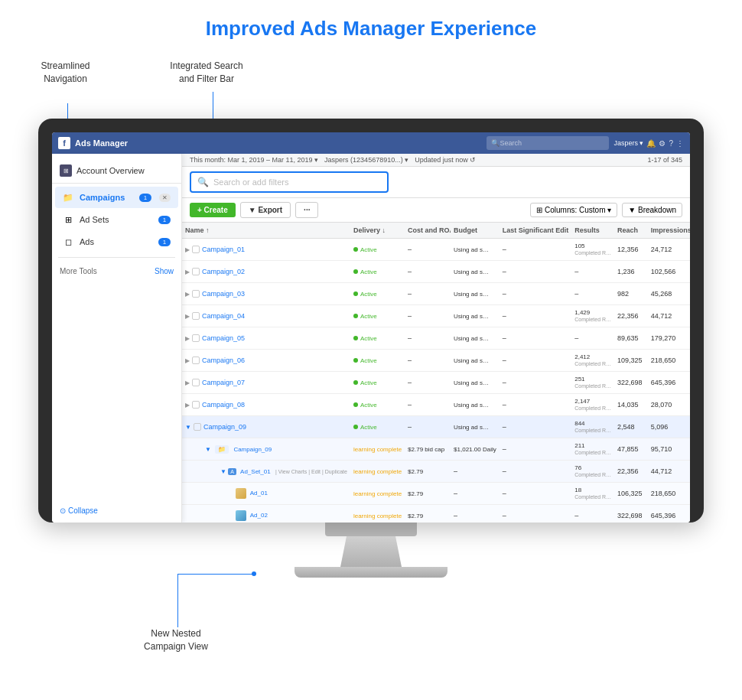 Image resolution: width=742 pixels, height=700 pixels. I want to click on annotation-filter-bar: Integrated Search and Filter Bar, so click(207, 73).